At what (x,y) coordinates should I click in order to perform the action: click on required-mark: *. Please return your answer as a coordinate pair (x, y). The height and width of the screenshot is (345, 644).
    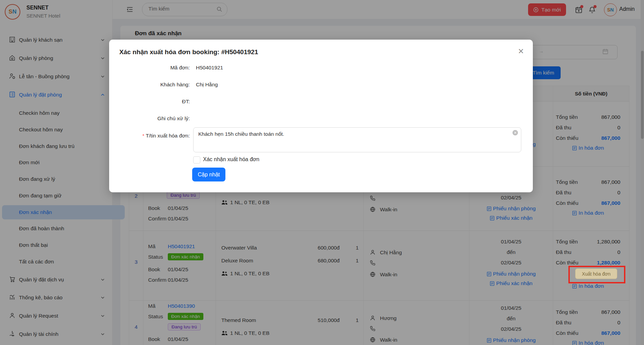
    Looking at the image, I should click on (143, 135).